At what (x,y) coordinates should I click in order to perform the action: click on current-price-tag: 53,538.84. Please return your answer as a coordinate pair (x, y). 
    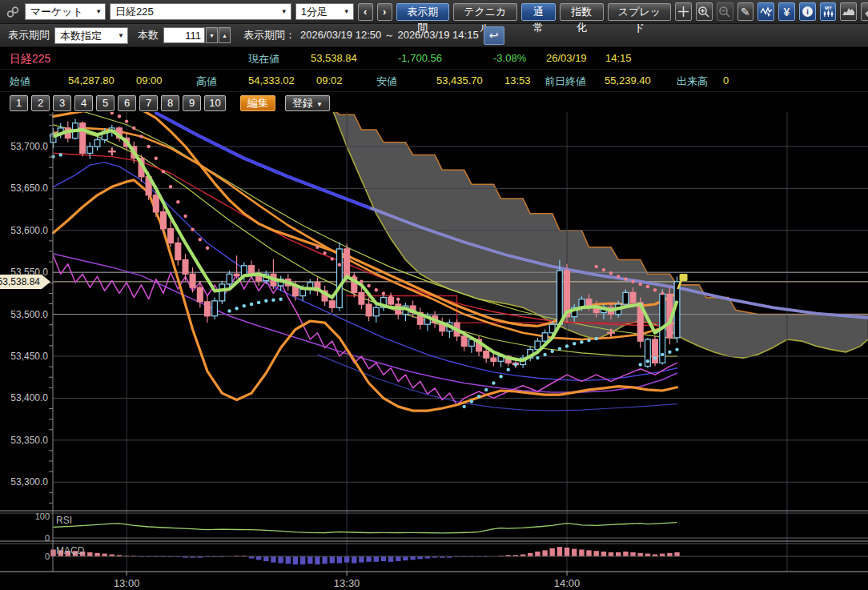
    Looking at the image, I should click on (26, 282).